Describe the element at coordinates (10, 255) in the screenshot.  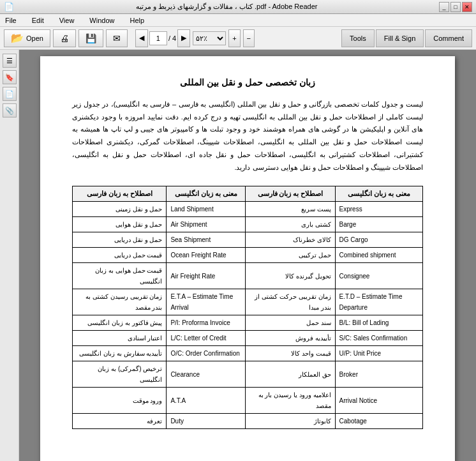
I see `sidebar: ☰ 🔖 📄 📎` at that location.